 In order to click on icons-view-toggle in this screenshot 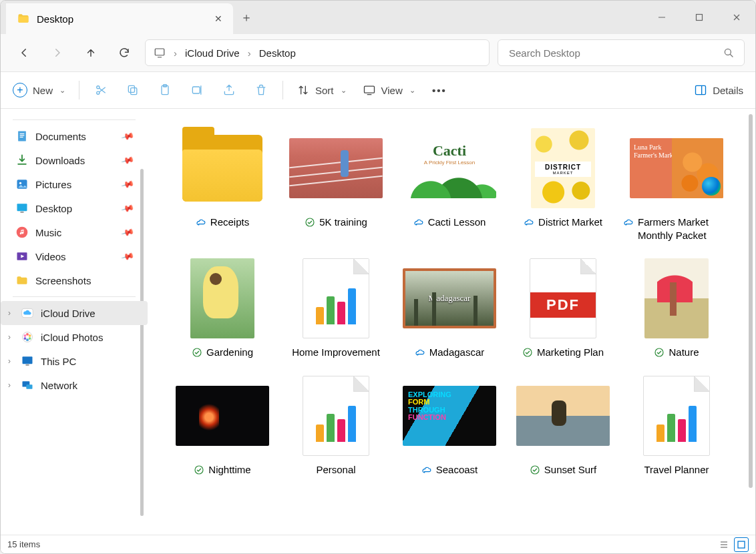, I will do `click(741, 545)`.